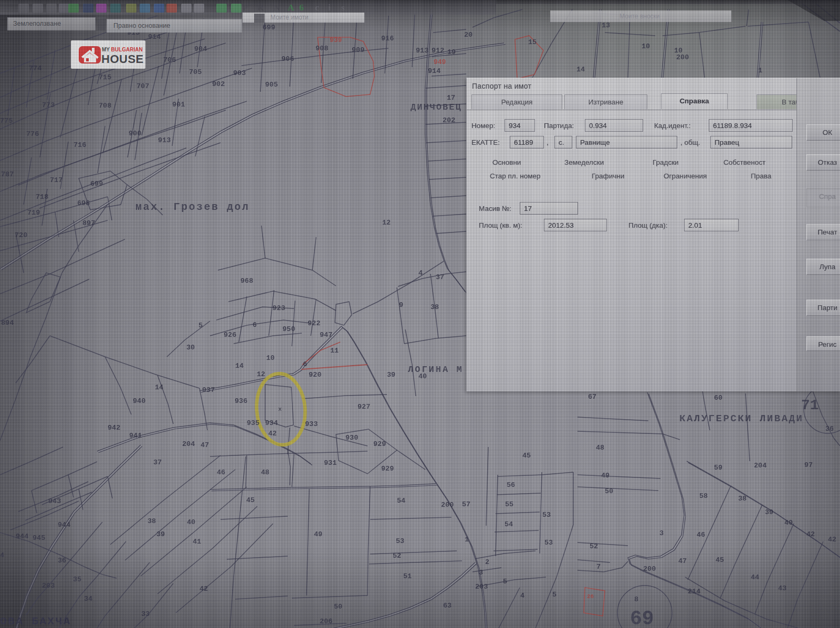 The width and height of the screenshot is (840, 628). Describe the element at coordinates (810, 405) in the screenshot. I see `svg-text: 71` at that location.